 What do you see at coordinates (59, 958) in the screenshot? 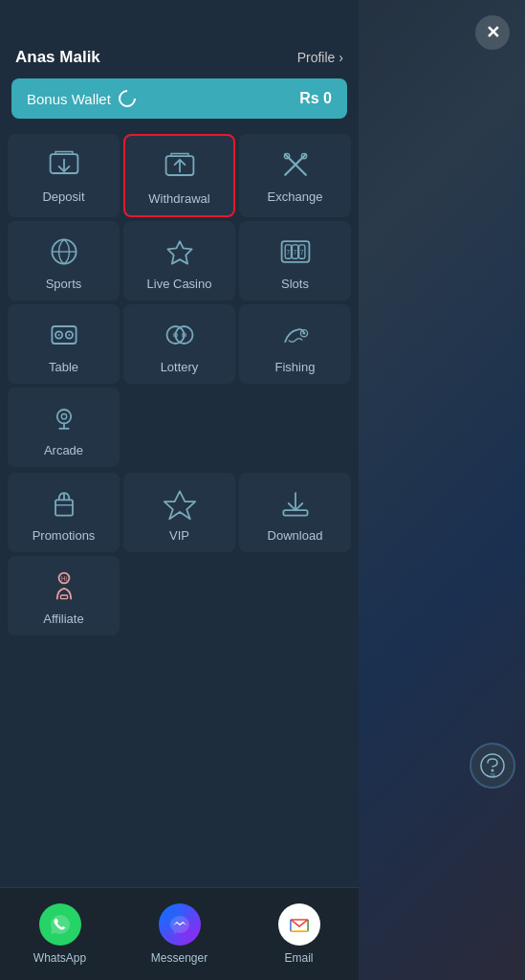
I see `whatsapp-label: WhatsApp` at bounding box center [59, 958].